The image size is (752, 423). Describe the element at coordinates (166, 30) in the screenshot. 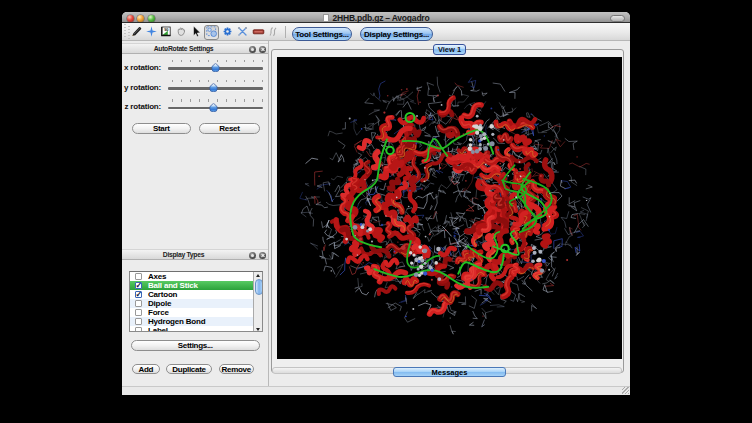

I see `svg-text: 90` at that location.